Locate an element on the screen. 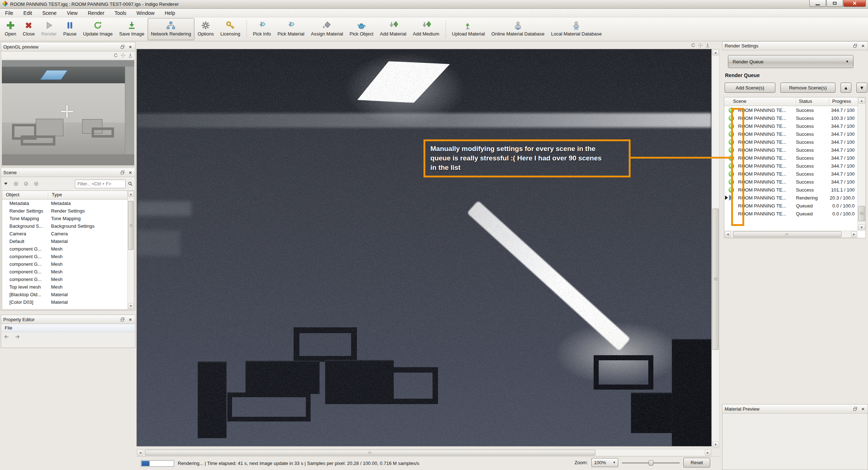 This screenshot has width=868, height=470. toolbar-button-pause: Pause is located at coordinates (70, 29).